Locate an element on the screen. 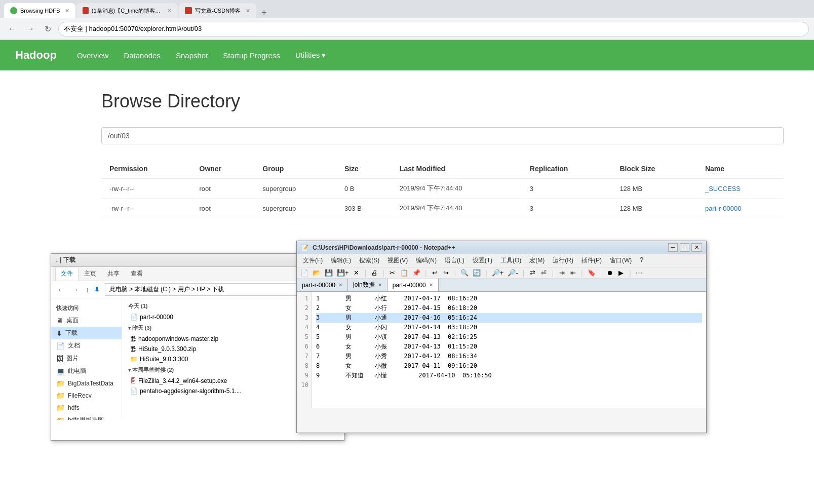 The width and height of the screenshot is (814, 504). cell-name-1: _SUCCESS is located at coordinates (741, 188).